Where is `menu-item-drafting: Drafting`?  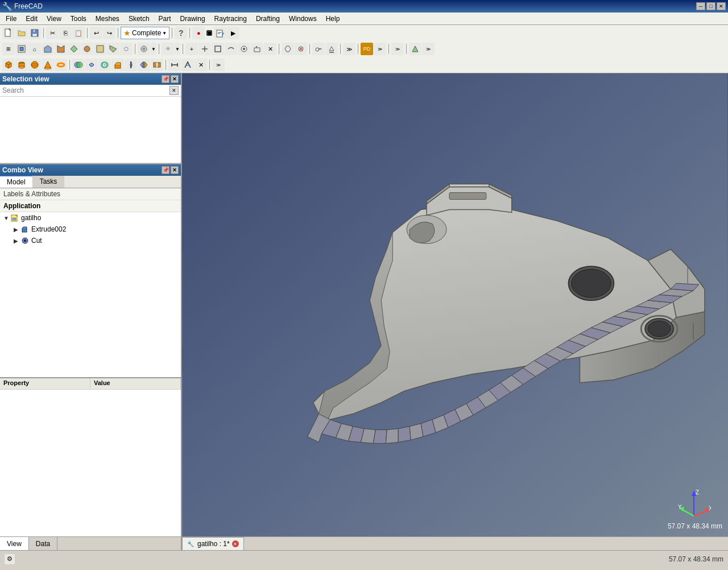
menu-item-drafting: Drafting is located at coordinates (268, 18).